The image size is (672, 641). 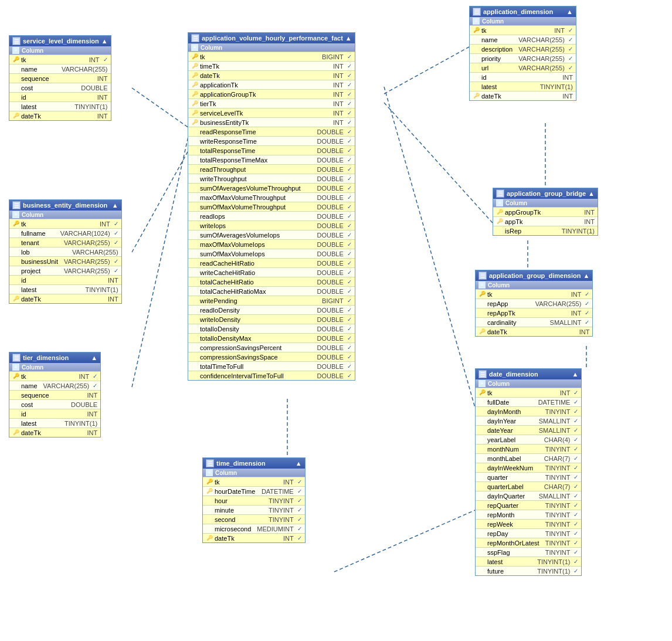 I want to click on table-row: readResponseTimeDOUBLE✓, so click(x=271, y=131).